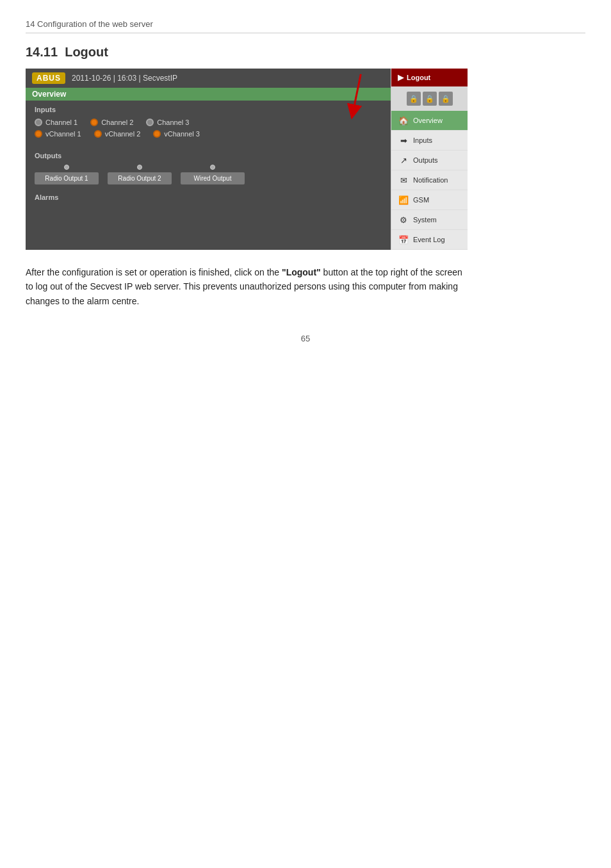 This screenshot has height=868, width=611. Describe the element at coordinates (67, 178) in the screenshot. I see `radio-output-1-btn: Radio Output 1` at that location.